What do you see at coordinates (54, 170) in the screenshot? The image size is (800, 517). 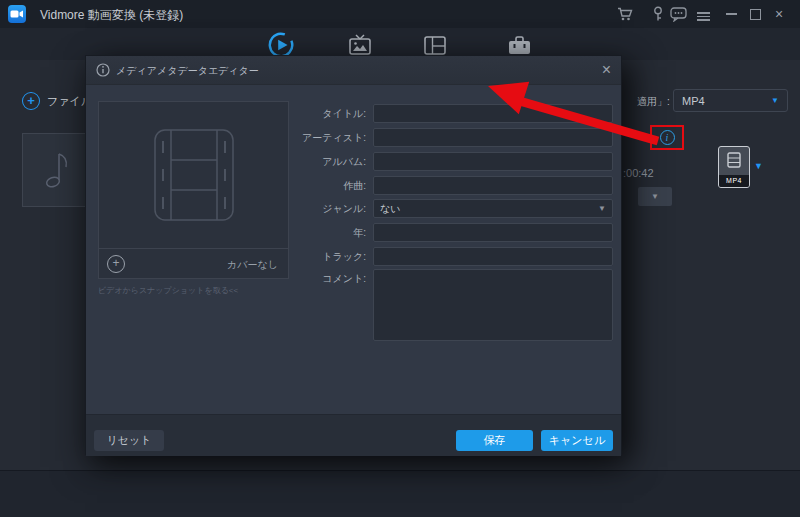 I see `music-note-icon` at bounding box center [54, 170].